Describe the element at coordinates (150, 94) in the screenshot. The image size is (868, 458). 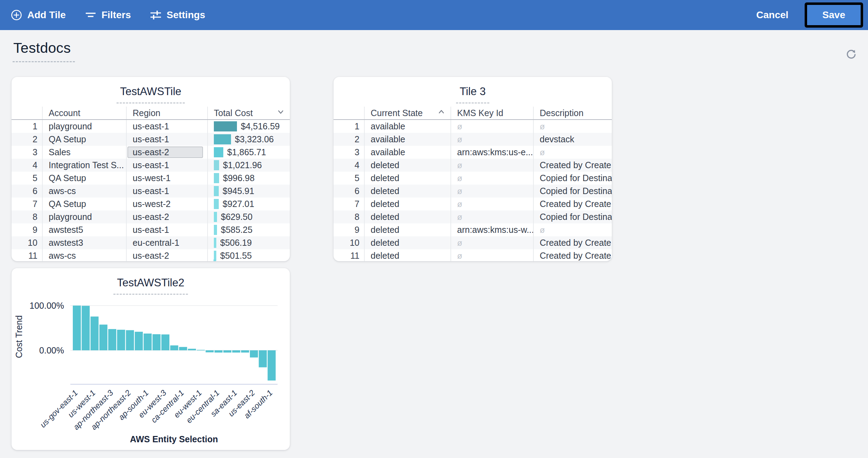
I see `tile-title: TestAWSTile` at that location.